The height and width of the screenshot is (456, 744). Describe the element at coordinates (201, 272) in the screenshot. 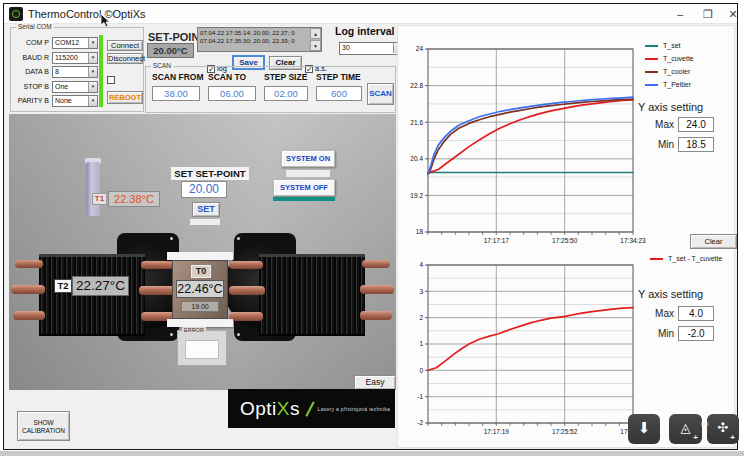

I see `t0-label: T0` at that location.